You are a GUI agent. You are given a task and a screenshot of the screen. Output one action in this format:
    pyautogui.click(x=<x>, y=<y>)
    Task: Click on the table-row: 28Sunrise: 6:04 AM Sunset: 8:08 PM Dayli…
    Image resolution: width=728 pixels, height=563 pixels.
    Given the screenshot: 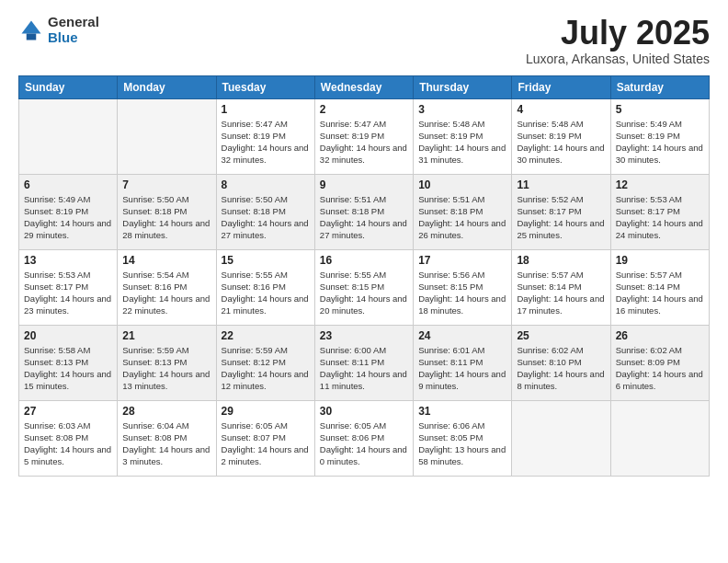 What is the action you would take?
    pyautogui.click(x=167, y=438)
    